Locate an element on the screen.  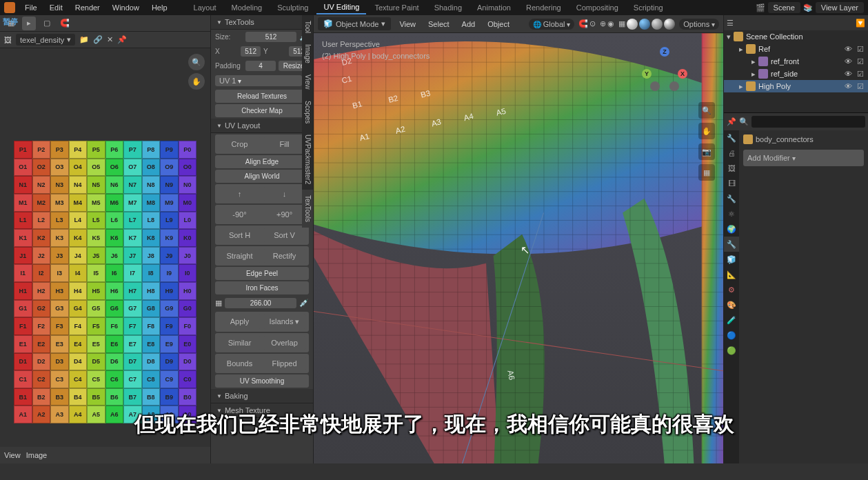
menu-file: File is located at coordinates (31, 8).